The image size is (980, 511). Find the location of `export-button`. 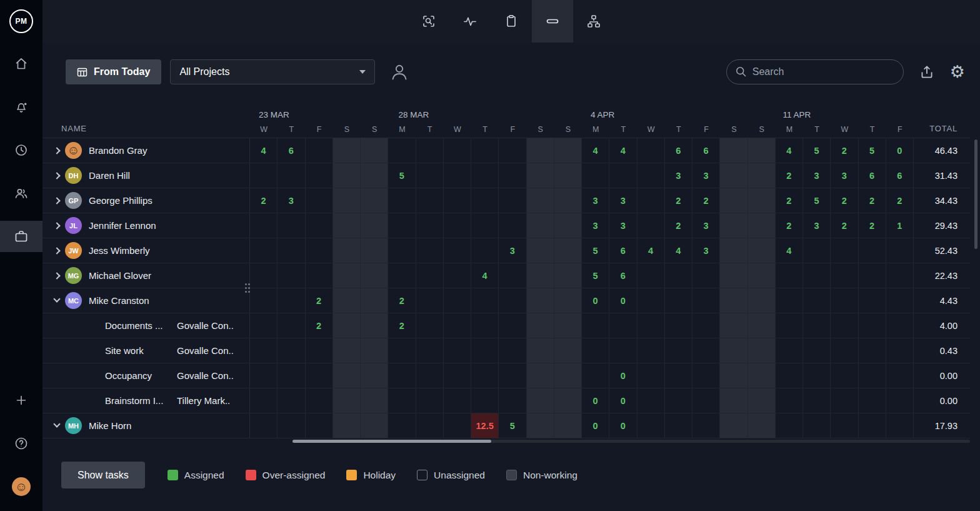

export-button is located at coordinates (927, 72).